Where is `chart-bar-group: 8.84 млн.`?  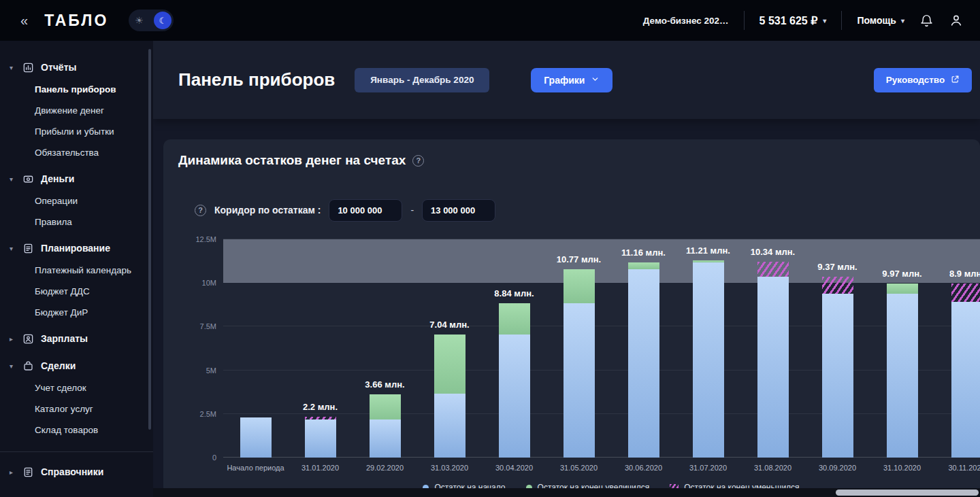 chart-bar-group: 8.84 млн. is located at coordinates (514, 348).